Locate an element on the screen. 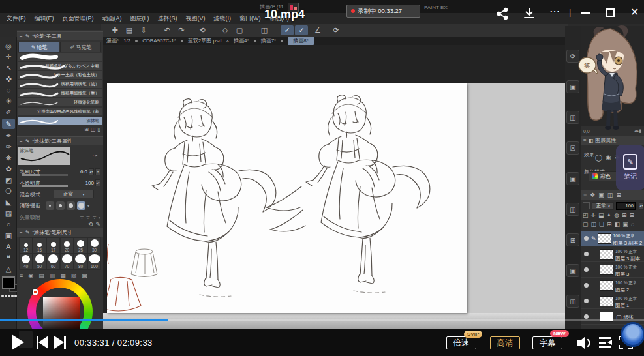  redo-icon: ↷ is located at coordinates (181, 30).